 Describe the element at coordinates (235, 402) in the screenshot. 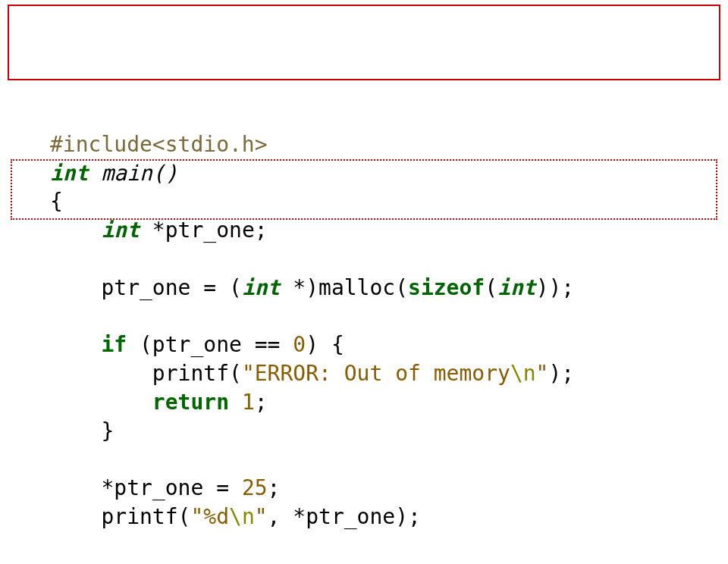

I see `space` at that location.